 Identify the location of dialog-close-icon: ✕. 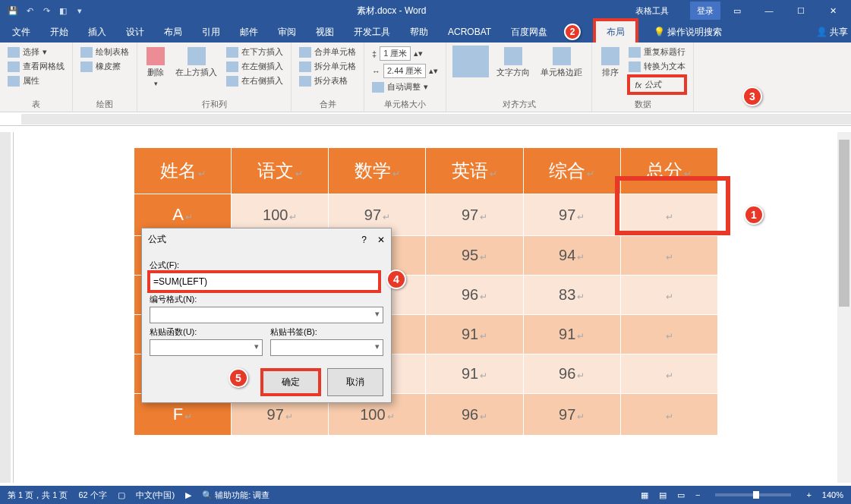
(381, 240).